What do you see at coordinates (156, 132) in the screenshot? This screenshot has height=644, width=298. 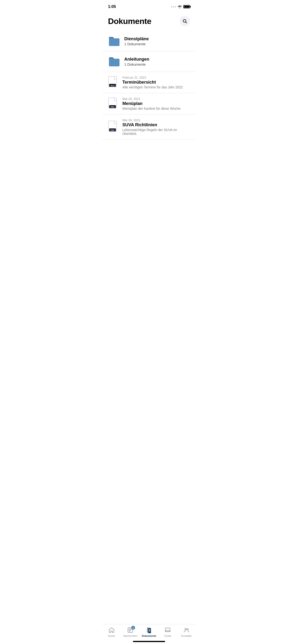 I see `file-desc-suva: Lebenswichtige Regeln der SUVA im Überbl…` at bounding box center [156, 132].